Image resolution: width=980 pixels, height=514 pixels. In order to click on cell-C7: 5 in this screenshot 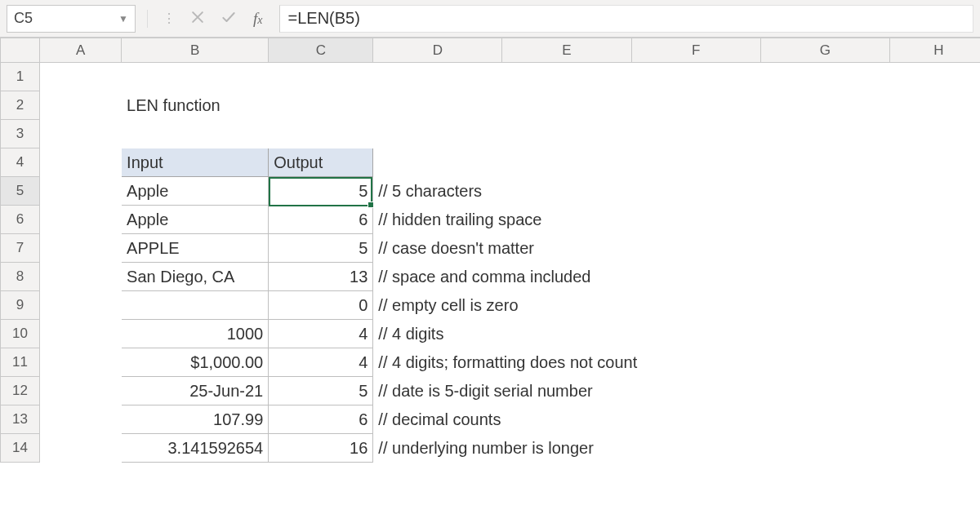, I will do `click(321, 248)`.